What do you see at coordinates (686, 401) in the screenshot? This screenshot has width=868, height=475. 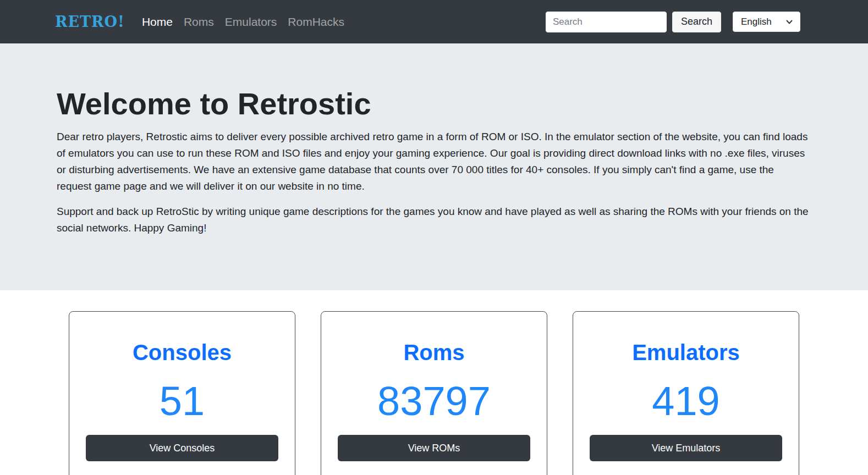 I see `card-emulators-count: 419` at bounding box center [686, 401].